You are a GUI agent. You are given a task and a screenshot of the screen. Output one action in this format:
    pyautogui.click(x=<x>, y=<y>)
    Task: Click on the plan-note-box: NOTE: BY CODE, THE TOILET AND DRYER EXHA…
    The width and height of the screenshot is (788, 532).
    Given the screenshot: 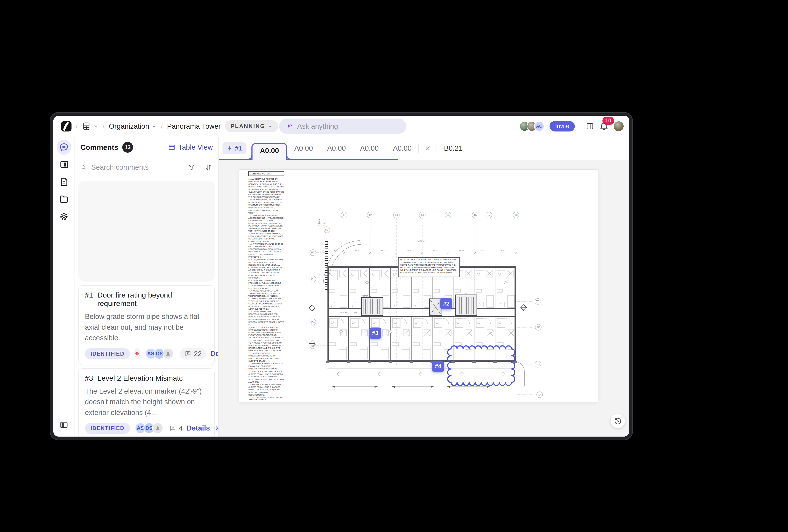 What is the action you would take?
    pyautogui.click(x=429, y=267)
    